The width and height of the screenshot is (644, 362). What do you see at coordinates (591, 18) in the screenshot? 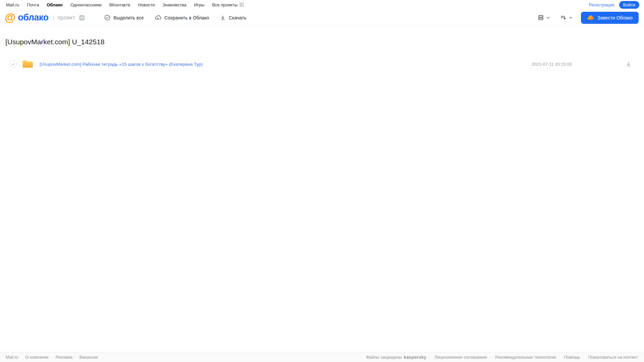
I see `cloud-icon` at bounding box center [591, 18].